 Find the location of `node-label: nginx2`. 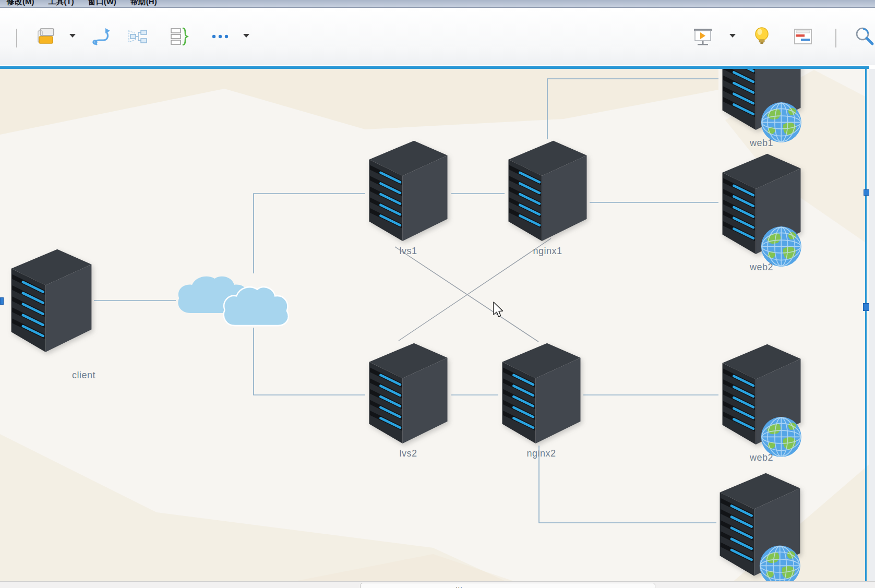

node-label: nginx2 is located at coordinates (542, 454).